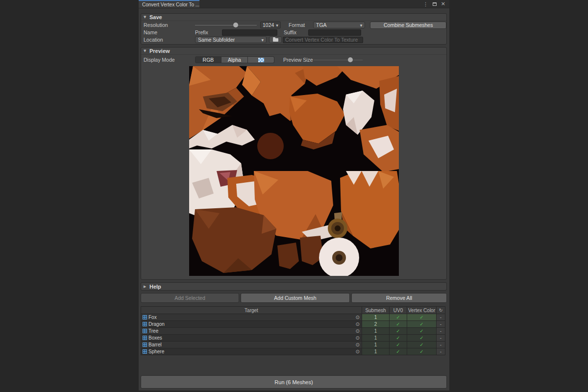 This screenshot has width=588, height=392. I want to click on table-row: Sphere⊙1✓✓-, so click(293, 352).